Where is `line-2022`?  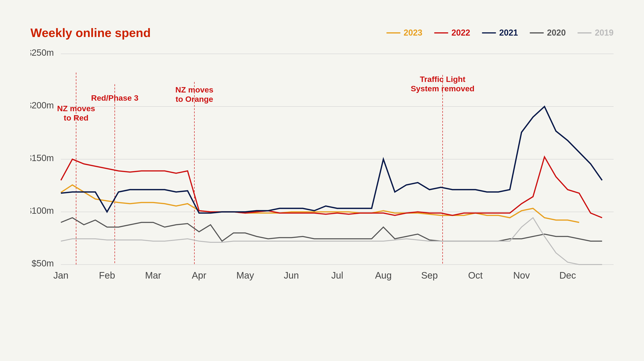
line-2022 is located at coordinates (332, 187).